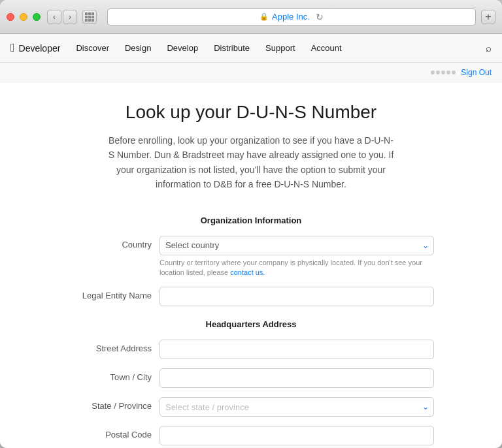  Describe the element at coordinates (114, 404) in the screenshot. I see `state-label: State / Province` at that location.